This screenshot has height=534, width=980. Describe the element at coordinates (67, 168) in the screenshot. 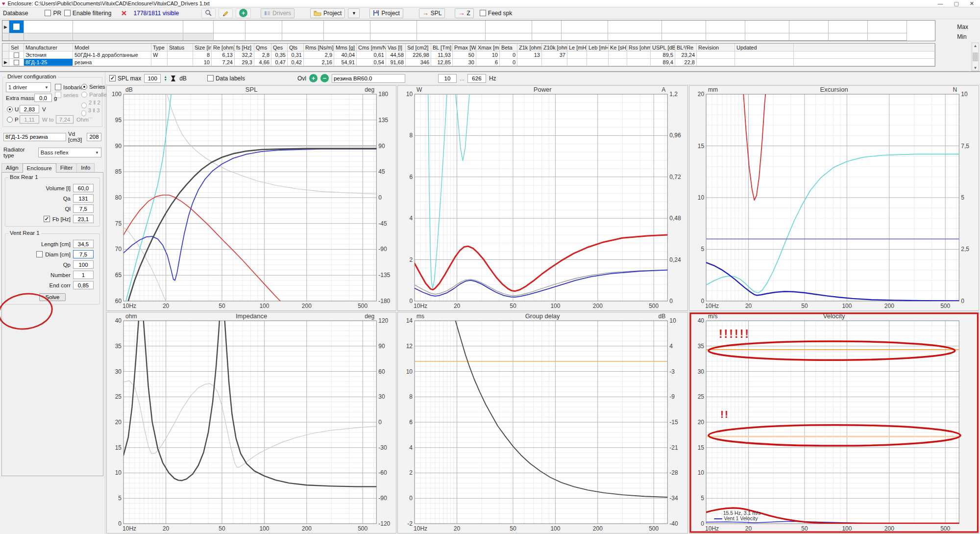

I see `tab-filter: Filter` at that location.